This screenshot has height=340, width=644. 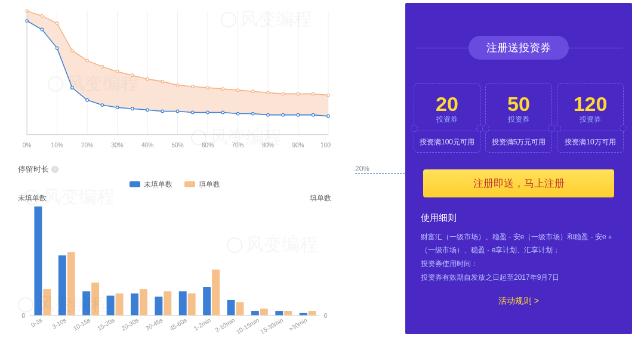 I want to click on help-icon: ?, so click(x=55, y=169).